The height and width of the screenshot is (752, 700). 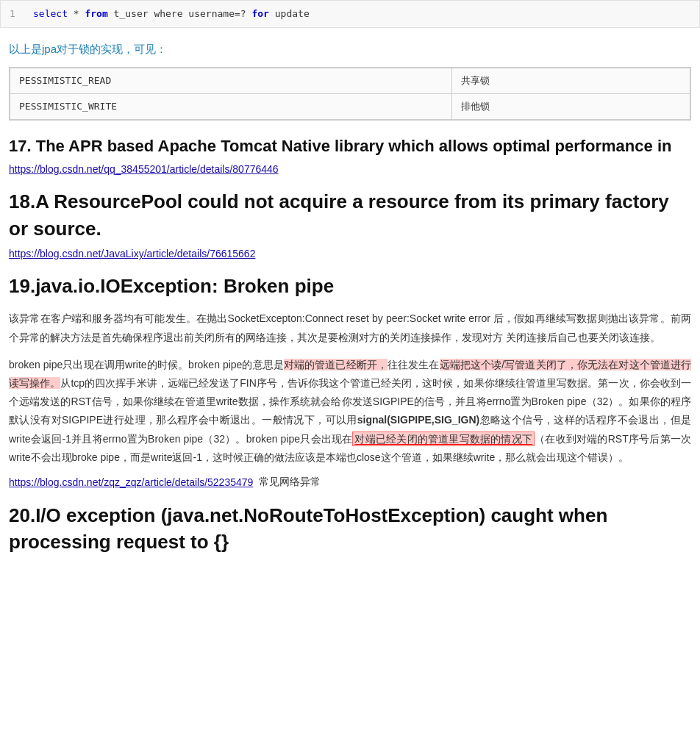 I want to click on lock-value-cell: 共享锁, so click(x=571, y=81).